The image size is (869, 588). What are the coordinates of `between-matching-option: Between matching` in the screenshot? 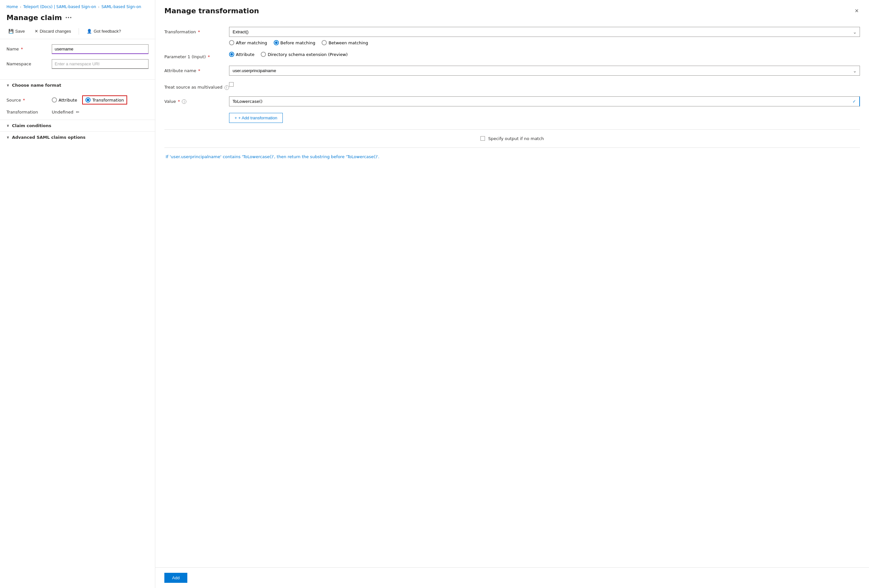 It's located at (345, 43).